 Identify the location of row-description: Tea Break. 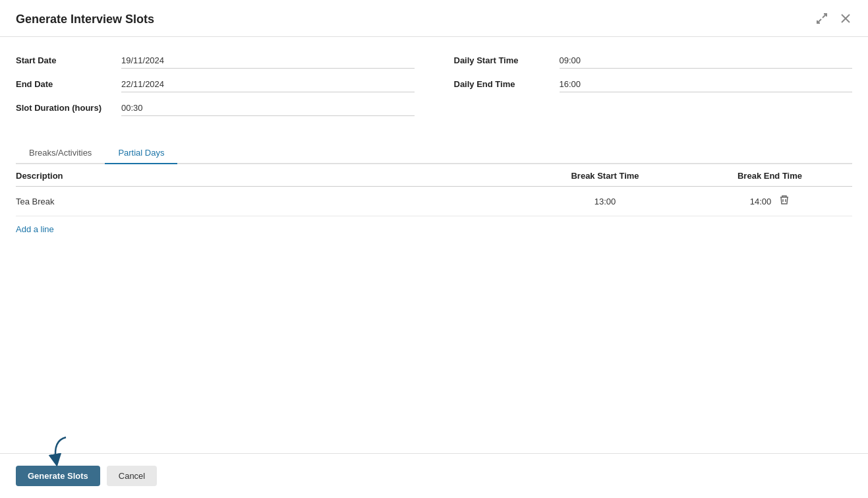
(269, 202).